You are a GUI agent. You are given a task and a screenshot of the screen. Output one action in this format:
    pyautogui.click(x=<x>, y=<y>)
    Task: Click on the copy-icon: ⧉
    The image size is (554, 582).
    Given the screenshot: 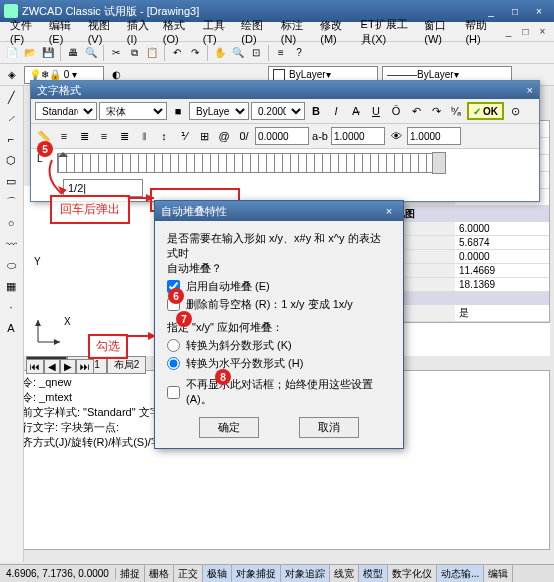 What is the action you would take?
    pyautogui.click(x=134, y=53)
    